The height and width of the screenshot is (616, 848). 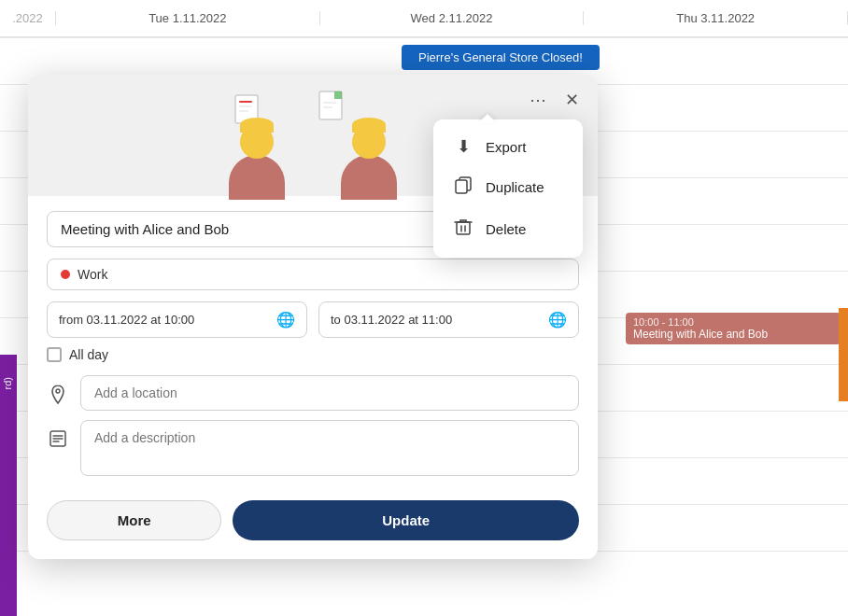 What do you see at coordinates (555, 100) in the screenshot?
I see `modal-actions: ⋯ ✕` at bounding box center [555, 100].